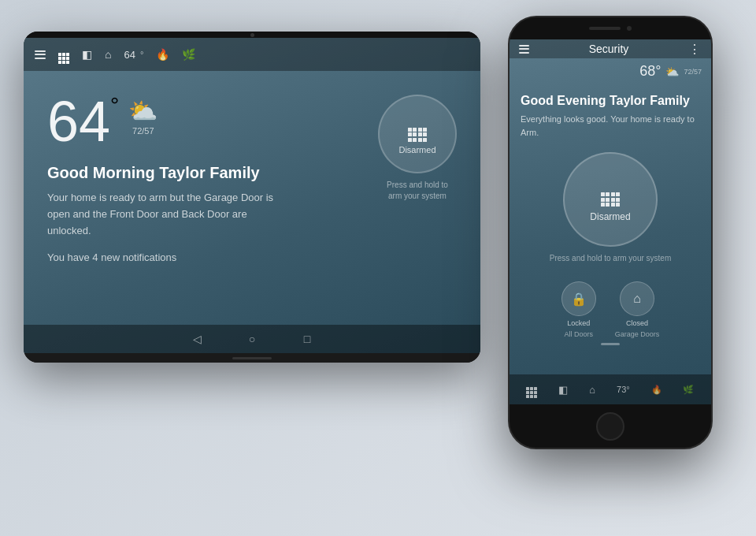  Describe the element at coordinates (143, 111) in the screenshot. I see `weather-icon: ⛅` at that location.